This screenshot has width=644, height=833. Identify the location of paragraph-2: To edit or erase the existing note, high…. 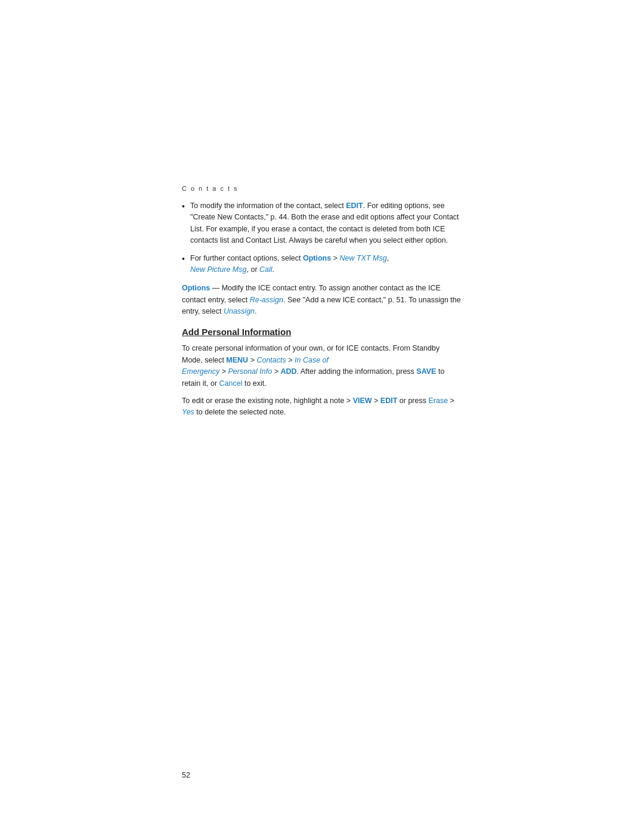
(322, 407).